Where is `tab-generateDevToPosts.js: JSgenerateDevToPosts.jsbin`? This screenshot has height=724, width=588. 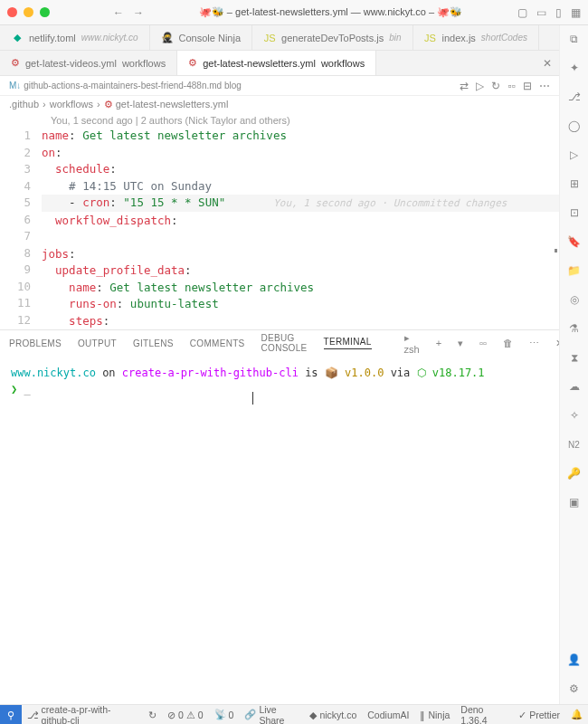
tab-generateDevToPosts.js: JSgenerateDevToPosts.jsbin is located at coordinates (333, 38).